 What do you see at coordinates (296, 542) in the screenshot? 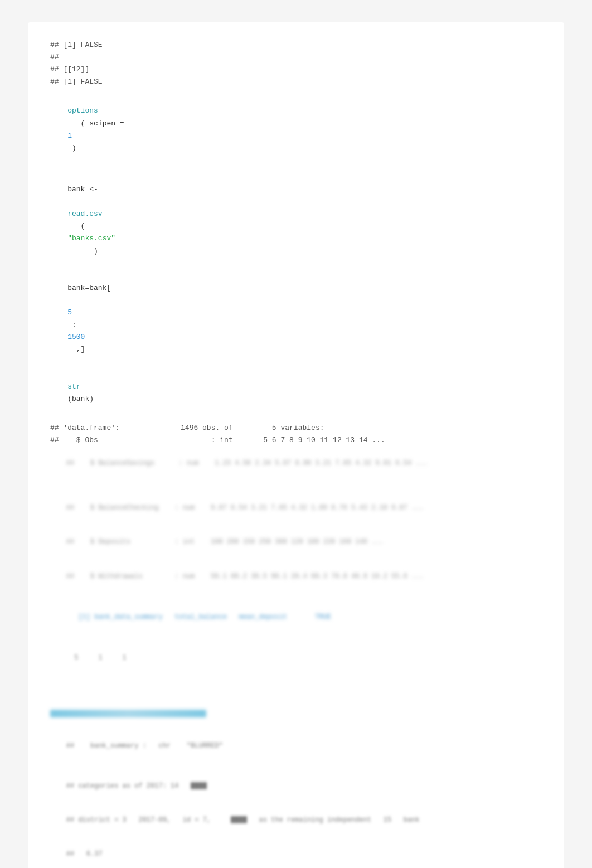
I see `blurred-output-4: ## $ Deposits : int 100 200 150 250 300 …` at bounding box center [296, 542].